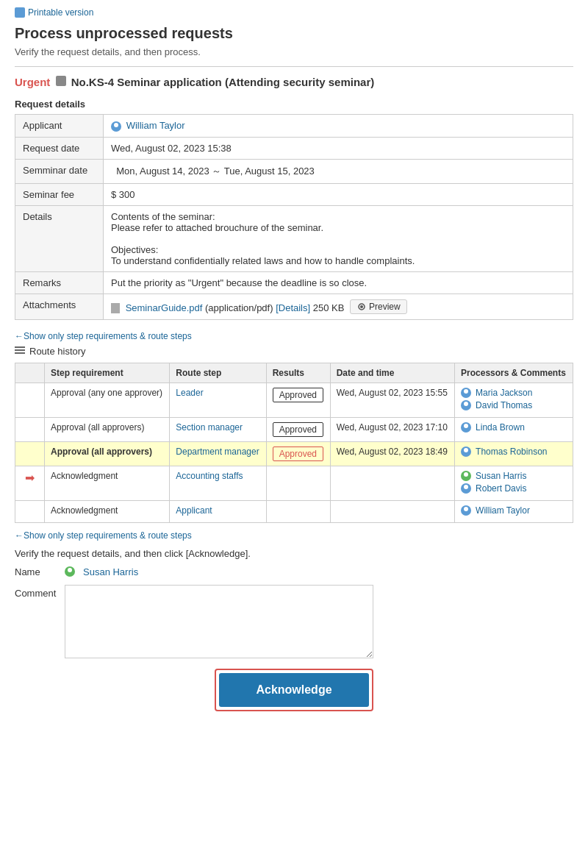  What do you see at coordinates (218, 400) in the screenshot?
I see `route-step-cell-0: Leader` at bounding box center [218, 400].